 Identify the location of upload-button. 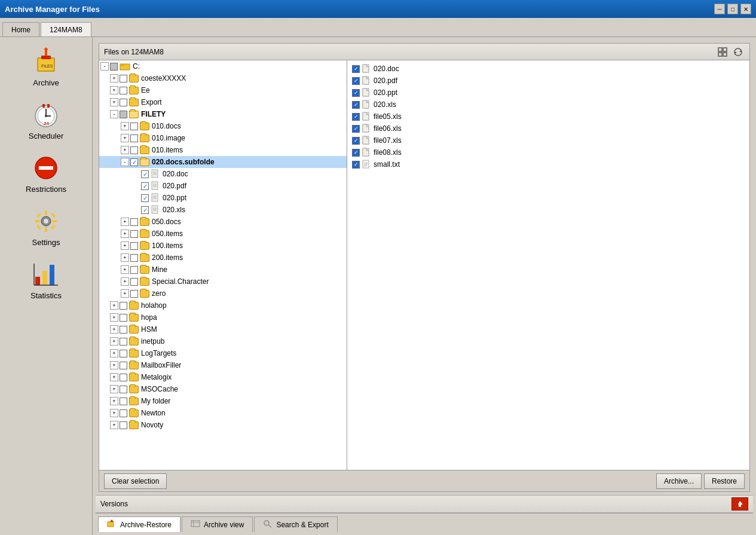
(740, 504).